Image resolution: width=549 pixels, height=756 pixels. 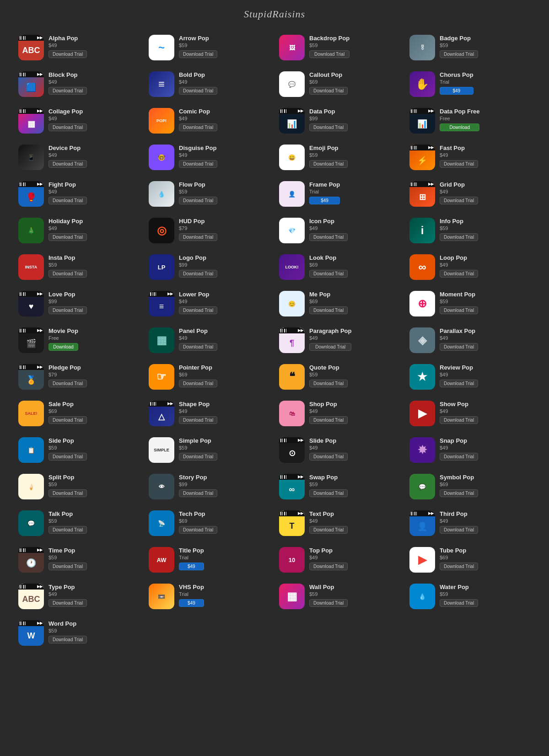 What do you see at coordinates (68, 148) in the screenshot?
I see `app-name-device: Device Pop` at bounding box center [68, 148].